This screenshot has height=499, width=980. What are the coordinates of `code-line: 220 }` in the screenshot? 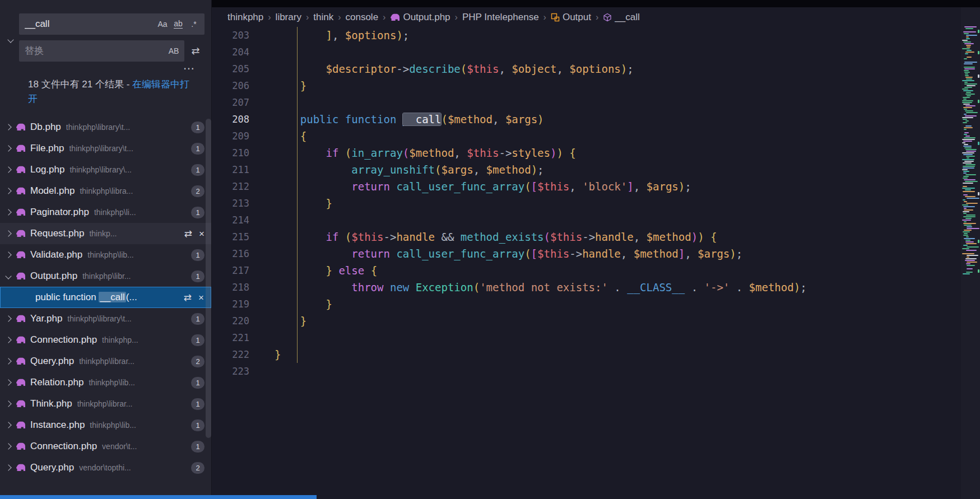 It's located at (596, 321).